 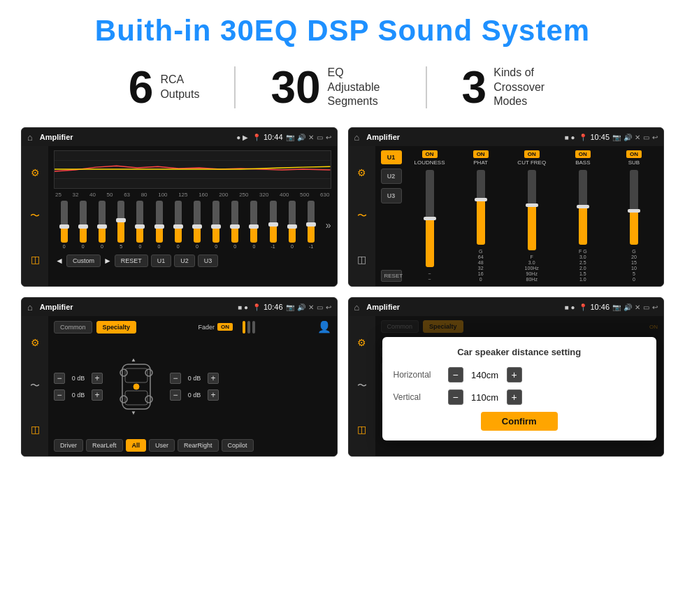 What do you see at coordinates (342, 31) in the screenshot?
I see `page-title: Buith-in 30EQ DSP Sound System` at bounding box center [342, 31].